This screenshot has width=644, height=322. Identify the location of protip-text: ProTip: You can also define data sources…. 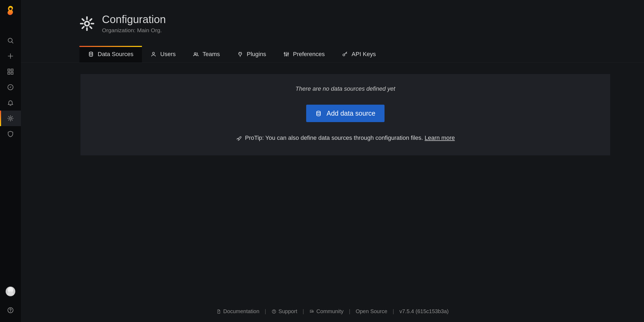
(335, 138).